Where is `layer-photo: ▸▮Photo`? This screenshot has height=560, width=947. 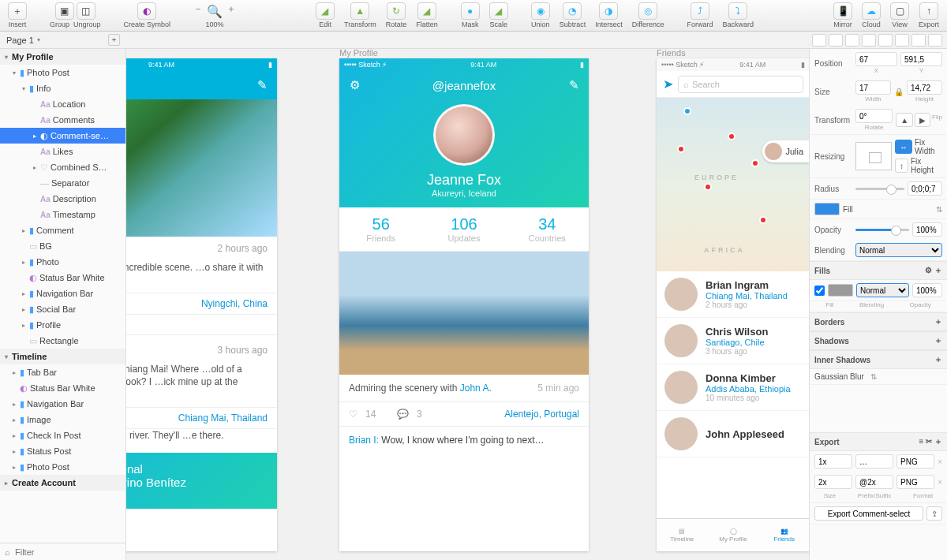 layer-photo: ▸▮Photo is located at coordinates (63, 262).